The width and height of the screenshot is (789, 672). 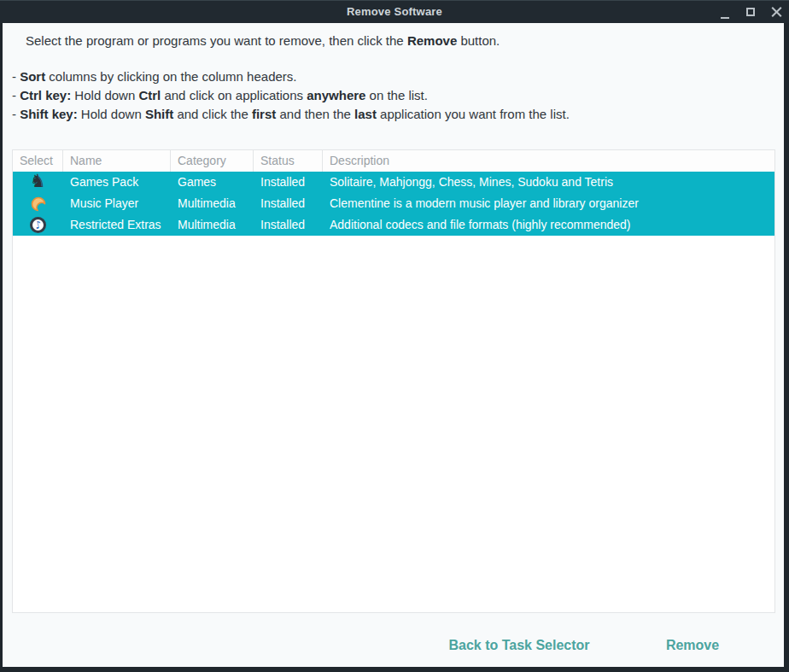 What do you see at coordinates (38, 161) in the screenshot?
I see `column-header-select: Select` at bounding box center [38, 161].